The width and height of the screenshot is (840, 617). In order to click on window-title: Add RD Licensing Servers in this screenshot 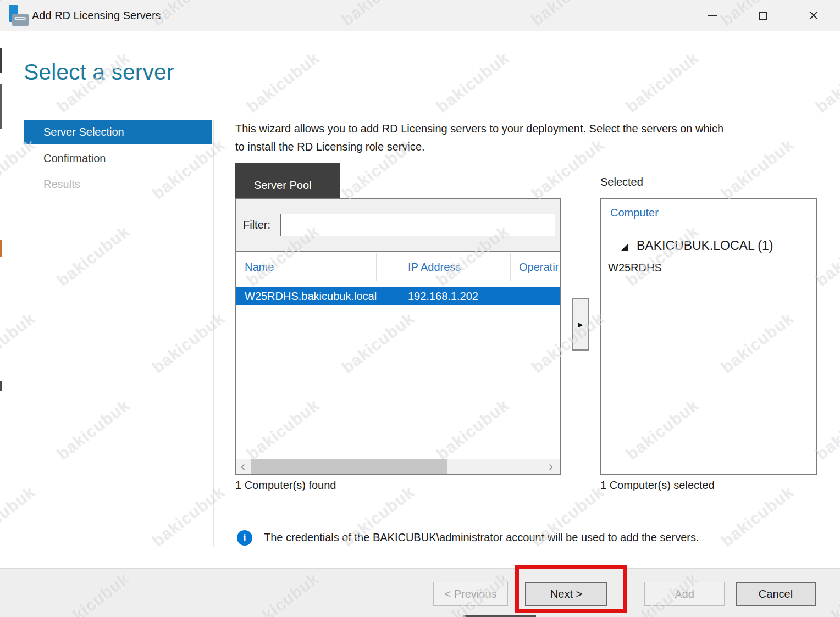, I will do `click(97, 15)`.